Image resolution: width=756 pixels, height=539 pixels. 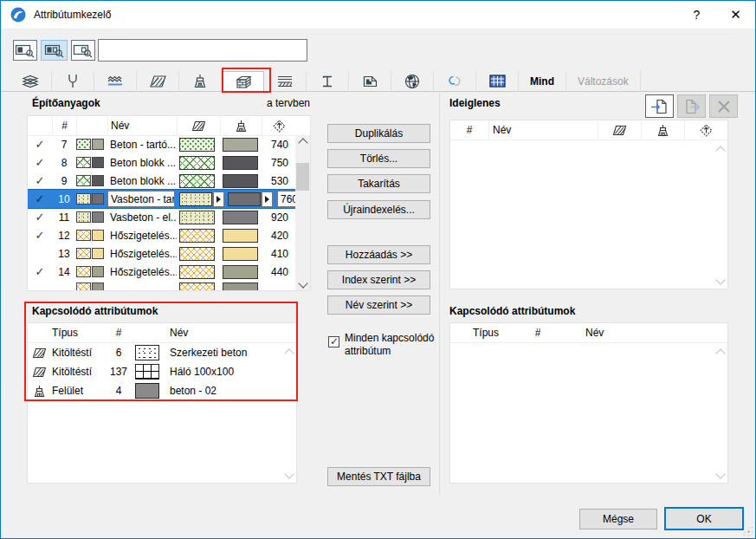 What do you see at coordinates (161, 286) in the screenshot?
I see `material-row` at bounding box center [161, 286].